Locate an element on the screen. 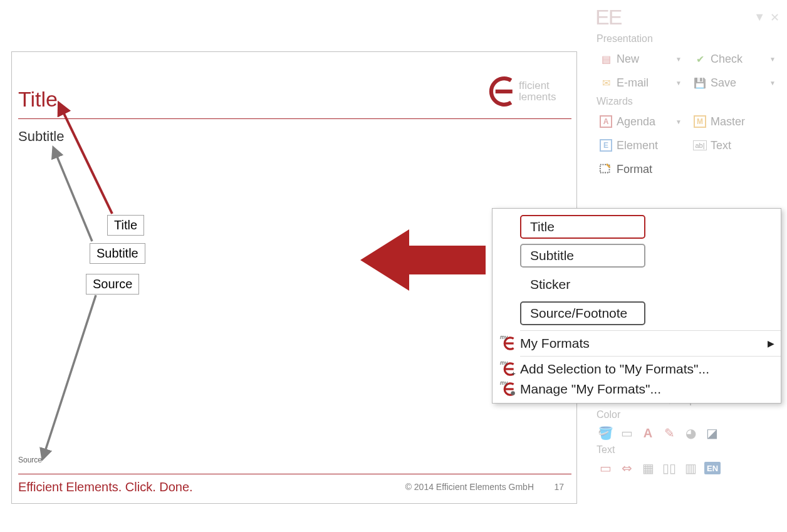 The image size is (787, 532). box-subtitle: Subtitle is located at coordinates (118, 253).